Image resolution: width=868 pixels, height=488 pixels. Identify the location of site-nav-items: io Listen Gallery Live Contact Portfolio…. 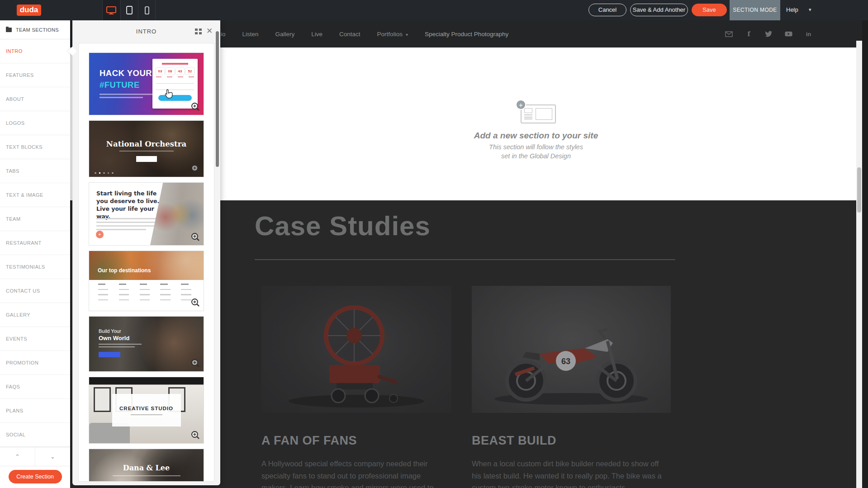
(365, 34).